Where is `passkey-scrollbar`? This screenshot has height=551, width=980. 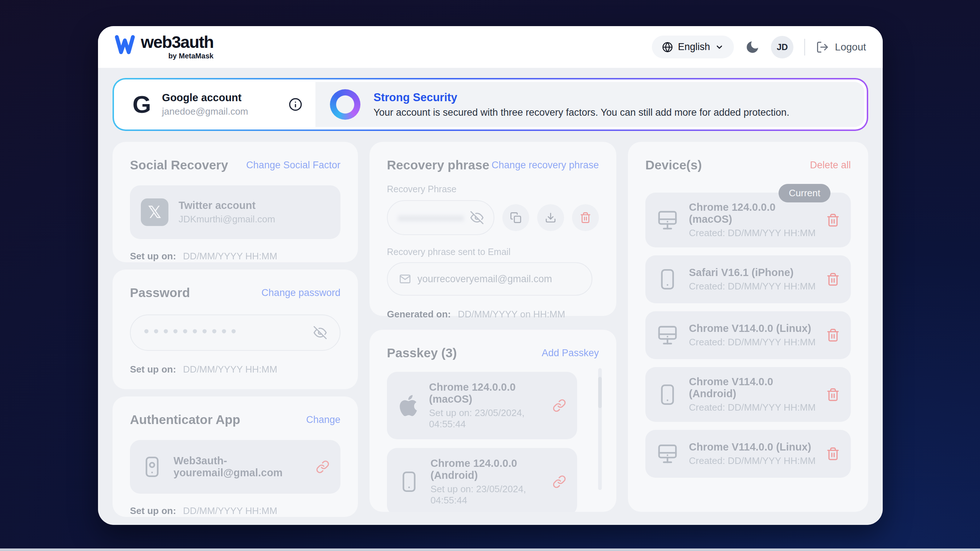 passkey-scrollbar is located at coordinates (600, 429).